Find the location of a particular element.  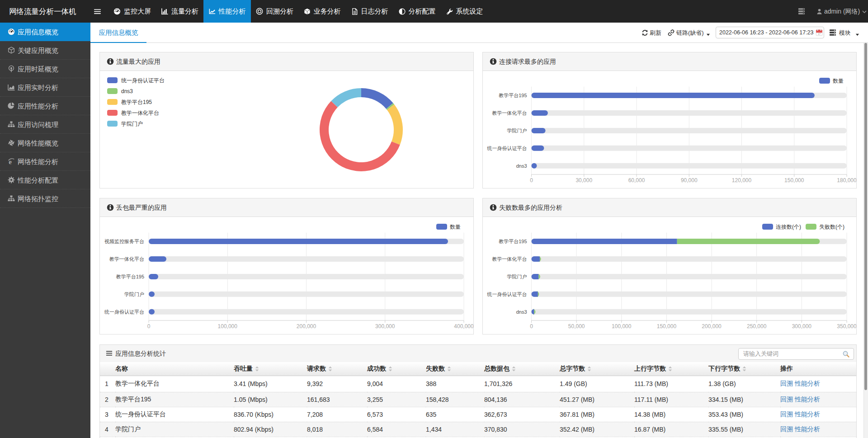

svg-text: 350,000 is located at coordinates (846, 326).